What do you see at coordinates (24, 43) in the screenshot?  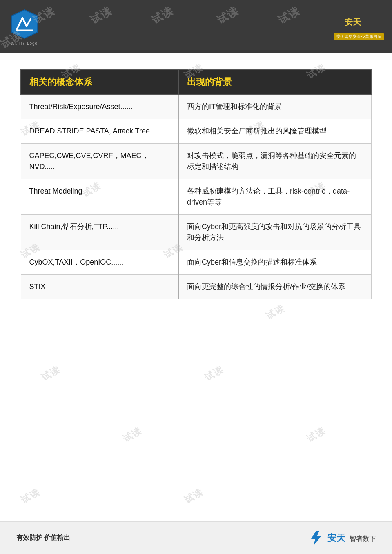 I see `antiy-label: ANTIY Logo` at bounding box center [24, 43].